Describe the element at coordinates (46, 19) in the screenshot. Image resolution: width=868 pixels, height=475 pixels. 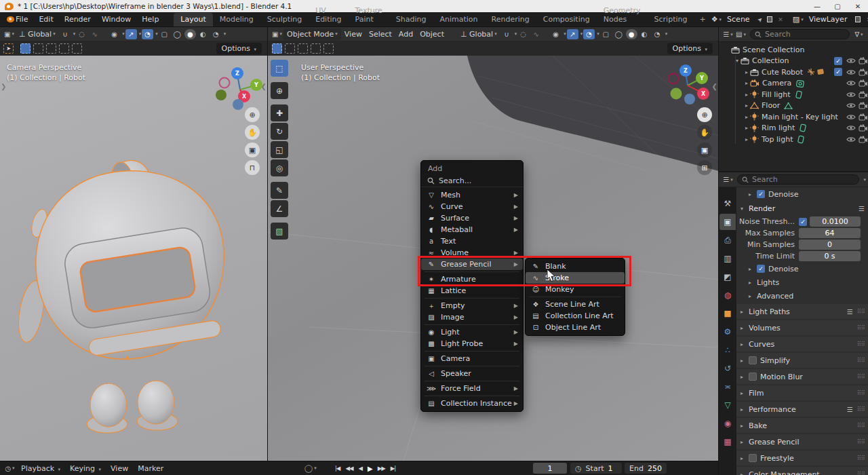
I see `menu-edit: Edit` at that location.